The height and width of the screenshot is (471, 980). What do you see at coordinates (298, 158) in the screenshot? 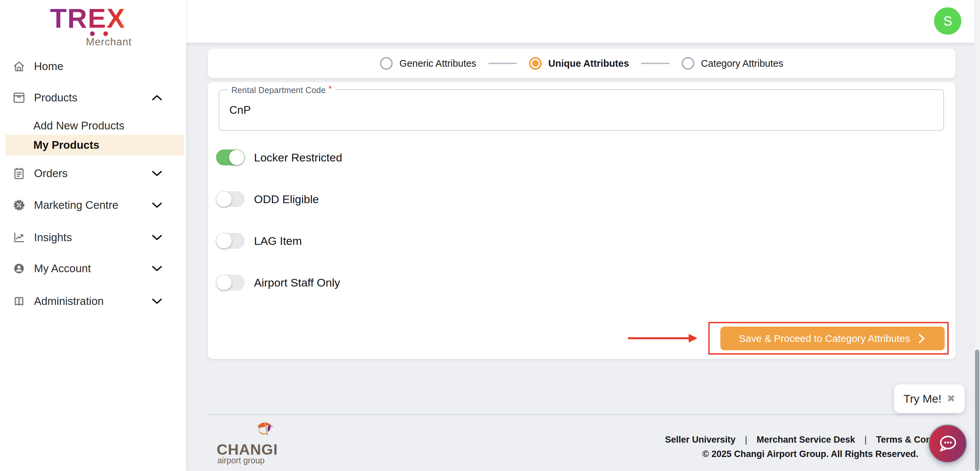
I see `toggle-label: Locker Restricted` at bounding box center [298, 158].